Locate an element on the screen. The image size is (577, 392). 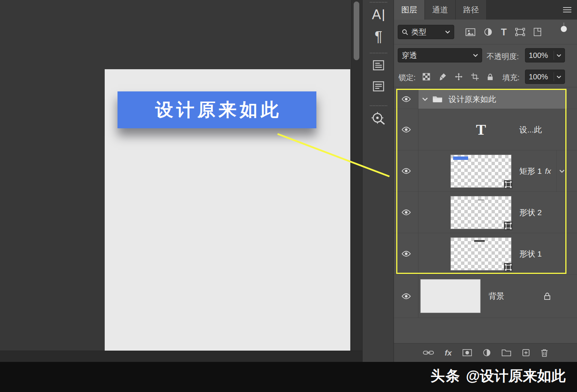
watermark-handle: @设计原来如此 is located at coordinates (516, 376).